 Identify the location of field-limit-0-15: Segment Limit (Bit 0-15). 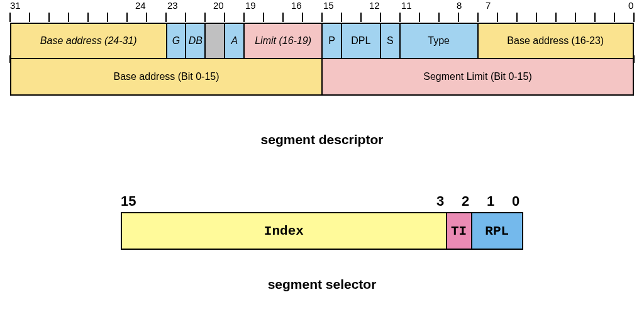
(478, 77).